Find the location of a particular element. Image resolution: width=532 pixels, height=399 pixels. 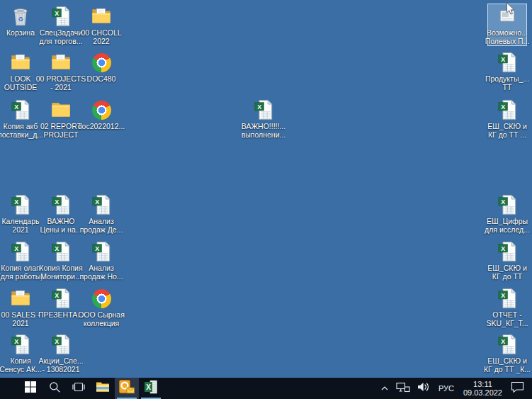

desktop-icon-file-otchet-sku: XОТЧЕТ - SKU_КГ_Т... is located at coordinates (507, 307).